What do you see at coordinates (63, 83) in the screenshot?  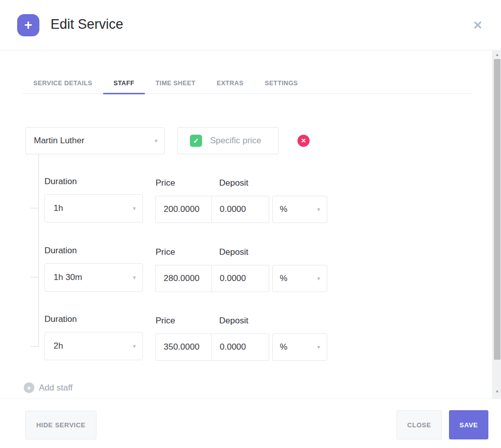 I see `tab-service-details: SERVICE DETAILS` at bounding box center [63, 83].